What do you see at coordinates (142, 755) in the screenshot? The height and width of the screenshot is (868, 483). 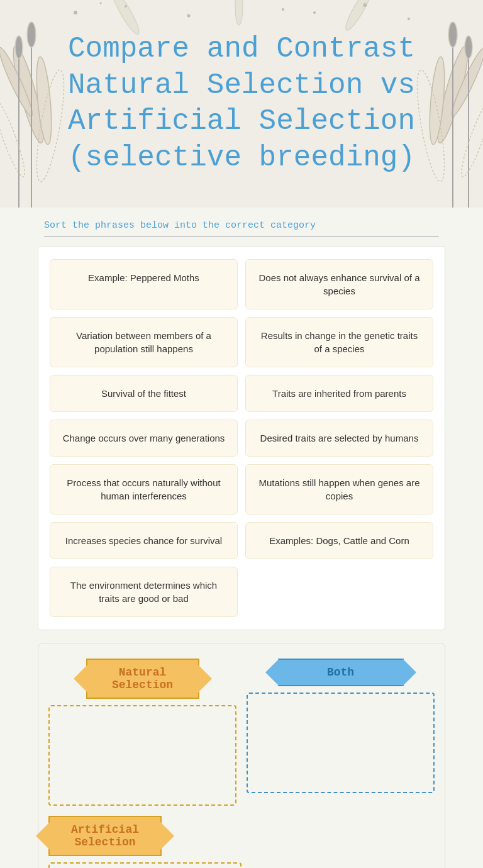 I see `natural-selection-drop-zone` at bounding box center [142, 755].